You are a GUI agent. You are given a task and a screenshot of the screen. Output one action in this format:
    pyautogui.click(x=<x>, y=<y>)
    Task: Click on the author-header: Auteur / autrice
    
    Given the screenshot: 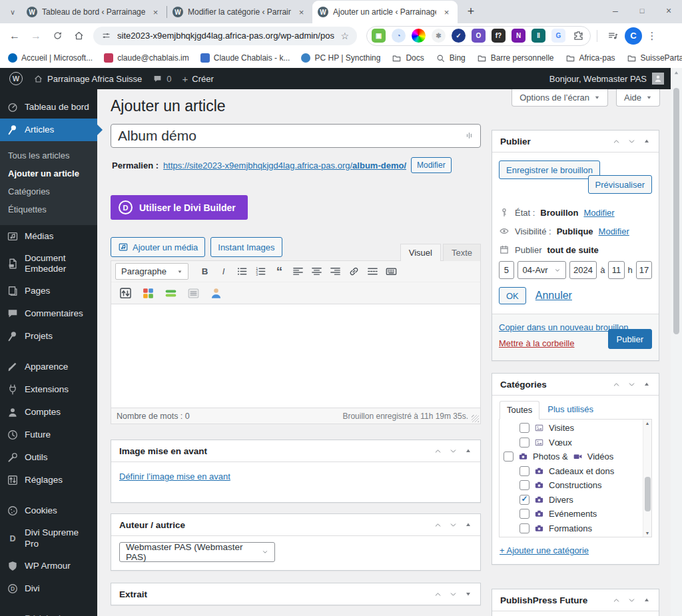 What is the action you would take?
    pyautogui.click(x=296, y=525)
    